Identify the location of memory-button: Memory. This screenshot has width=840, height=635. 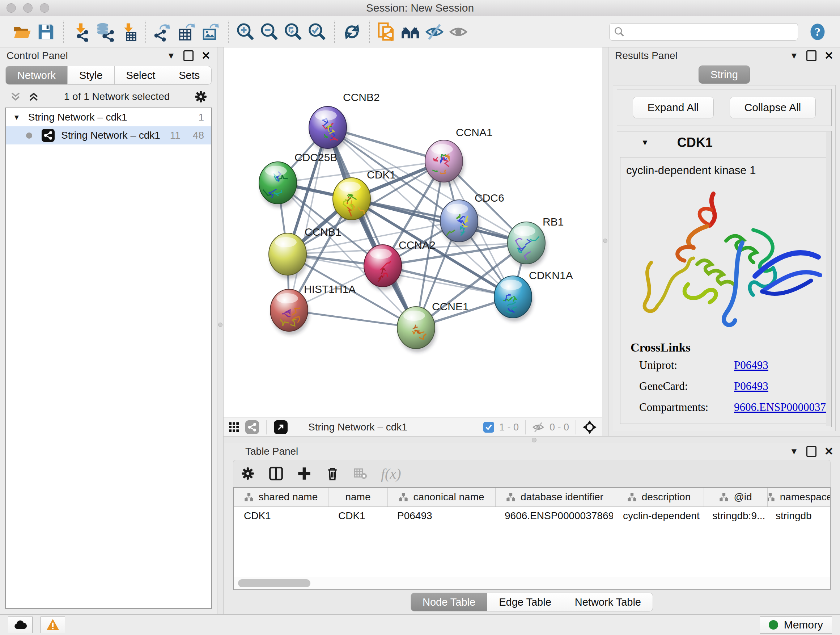
(796, 625).